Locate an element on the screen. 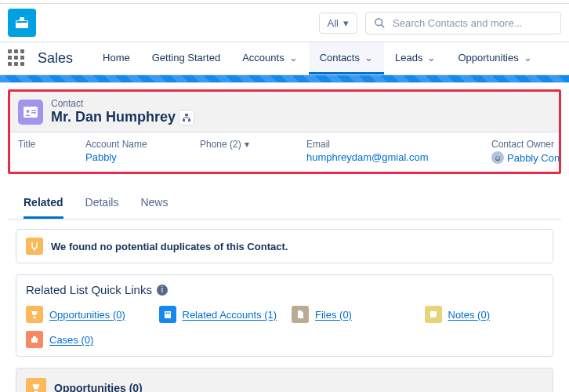 The width and height of the screenshot is (569, 392). field-value-owner: Pabbly Con is located at coordinates (533, 158).